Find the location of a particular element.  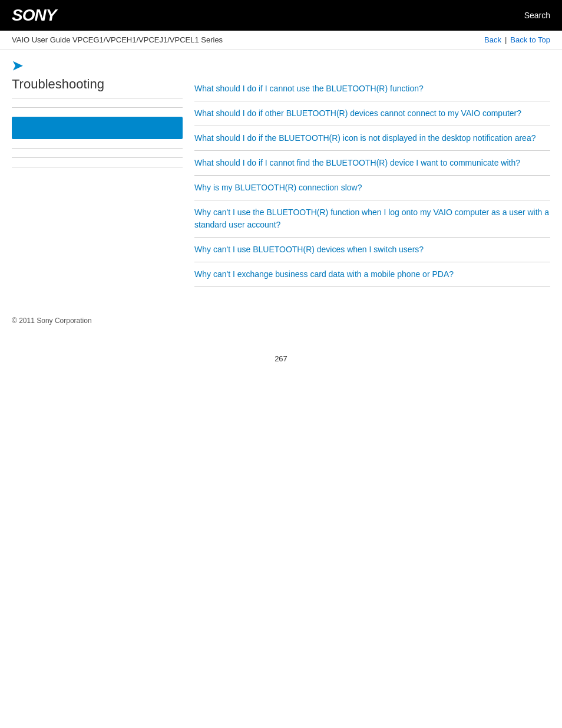

content-link-3: What should I do if the BLUETOOTH(R) ico… is located at coordinates (372, 138).